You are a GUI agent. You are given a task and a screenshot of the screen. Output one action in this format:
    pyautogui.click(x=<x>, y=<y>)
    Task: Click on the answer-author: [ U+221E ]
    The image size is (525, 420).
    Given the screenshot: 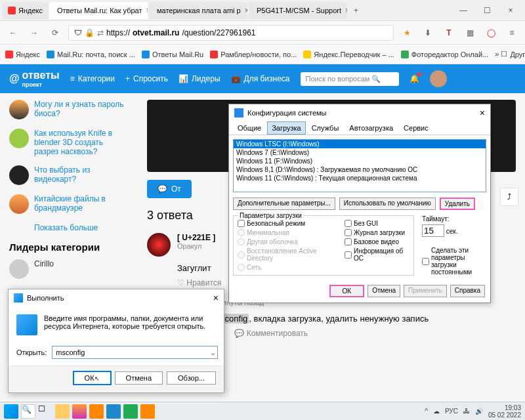 What is the action you would take?
    pyautogui.click(x=196, y=238)
    